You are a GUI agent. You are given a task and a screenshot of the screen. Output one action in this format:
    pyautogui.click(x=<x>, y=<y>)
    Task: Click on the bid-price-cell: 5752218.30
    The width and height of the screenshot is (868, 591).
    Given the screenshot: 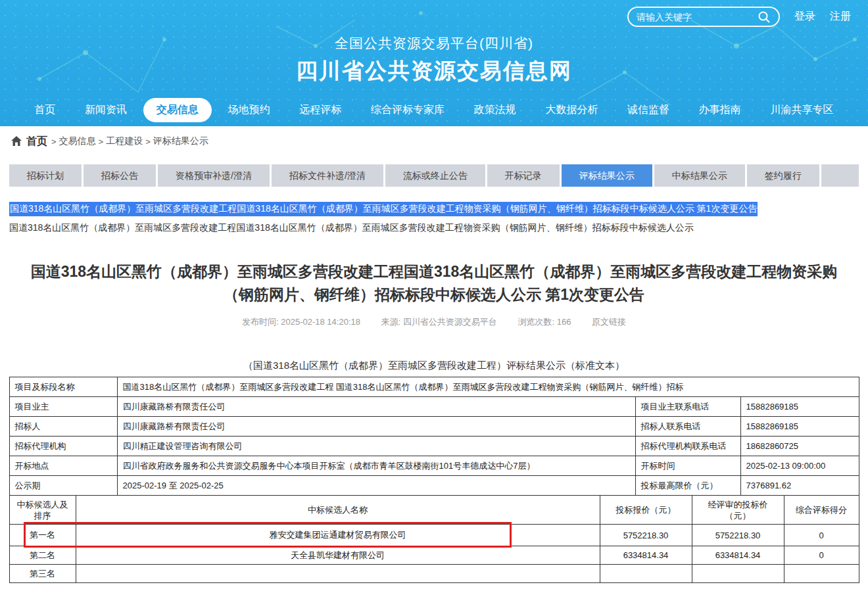 What is the action you would take?
    pyautogui.click(x=646, y=535)
    